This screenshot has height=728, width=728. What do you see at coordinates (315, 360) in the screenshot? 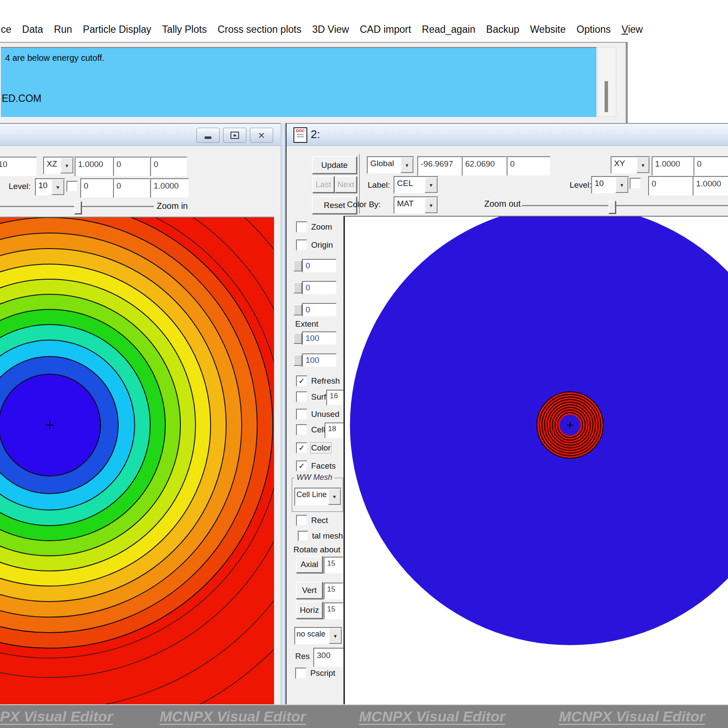
I see `extent-y-spinner: 100` at bounding box center [315, 360].